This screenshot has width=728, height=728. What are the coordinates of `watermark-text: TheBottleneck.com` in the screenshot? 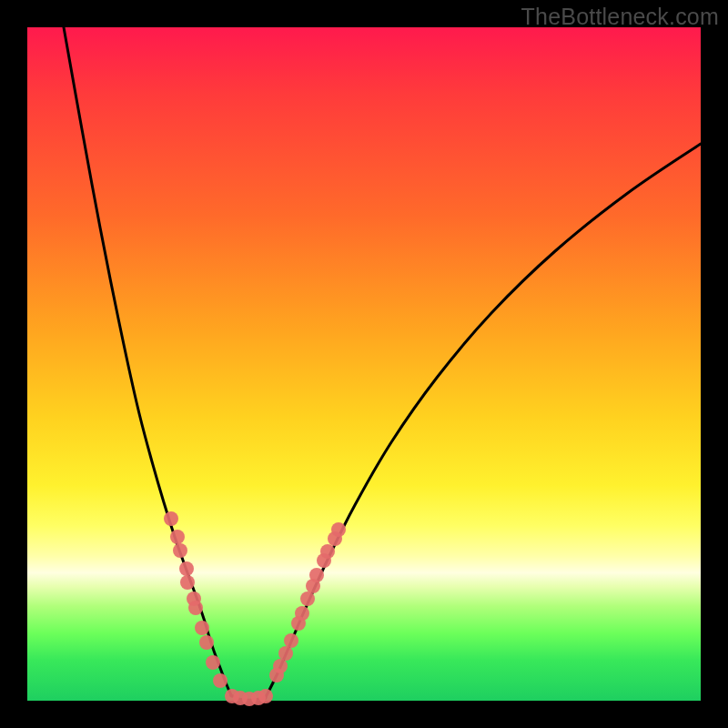 It's located at (621, 16).